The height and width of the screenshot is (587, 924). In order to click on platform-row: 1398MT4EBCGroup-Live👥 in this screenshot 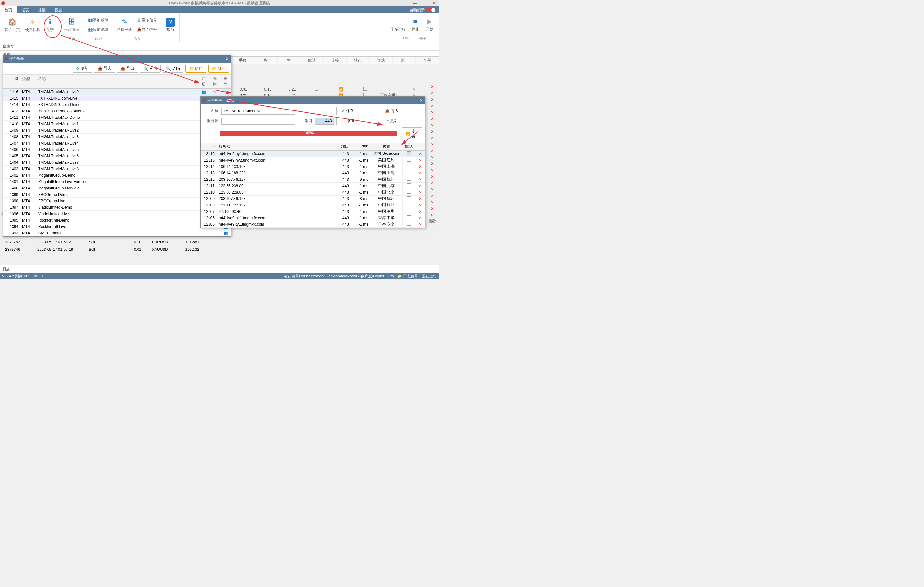, I will do `click(117, 201)`.